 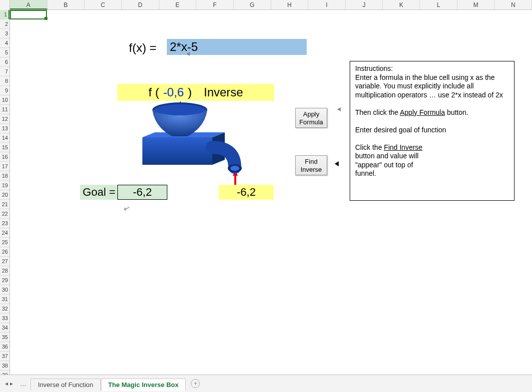 I want to click on row-10: 10, so click(x=5, y=100).